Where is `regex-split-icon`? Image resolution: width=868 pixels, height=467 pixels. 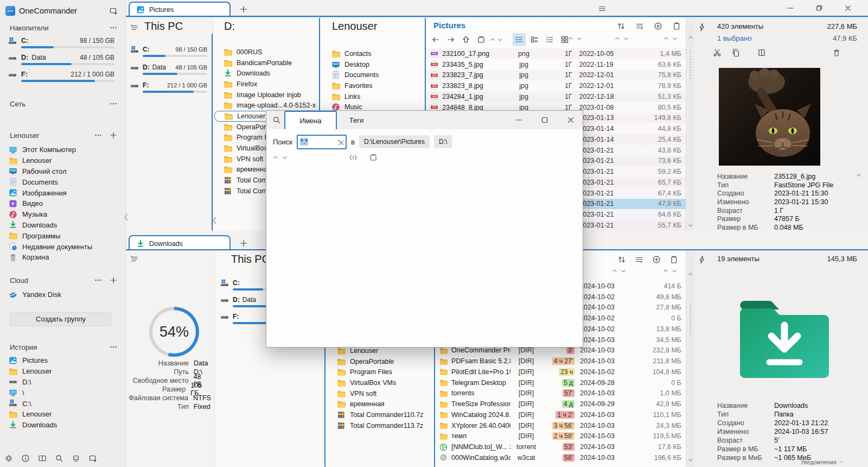
regex-split-icon is located at coordinates (353, 157).